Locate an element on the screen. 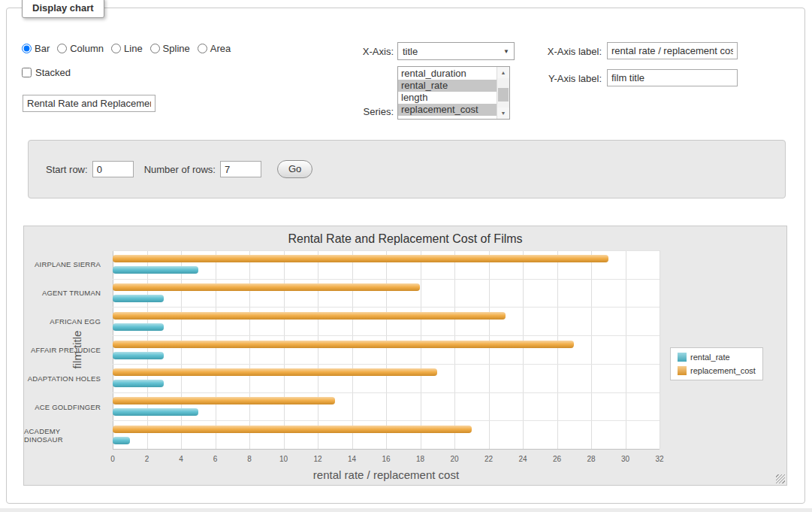  stacked-row: Stacked is located at coordinates (47, 74).